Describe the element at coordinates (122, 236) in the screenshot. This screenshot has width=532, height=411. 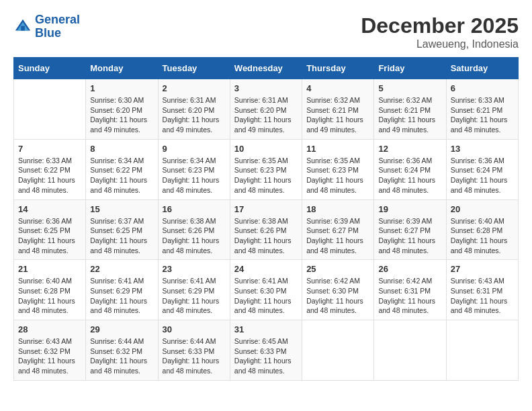
I see `day-info: Sunrise: 6:37 AM Sunset: 6:25 PM Dayligh…` at that location.